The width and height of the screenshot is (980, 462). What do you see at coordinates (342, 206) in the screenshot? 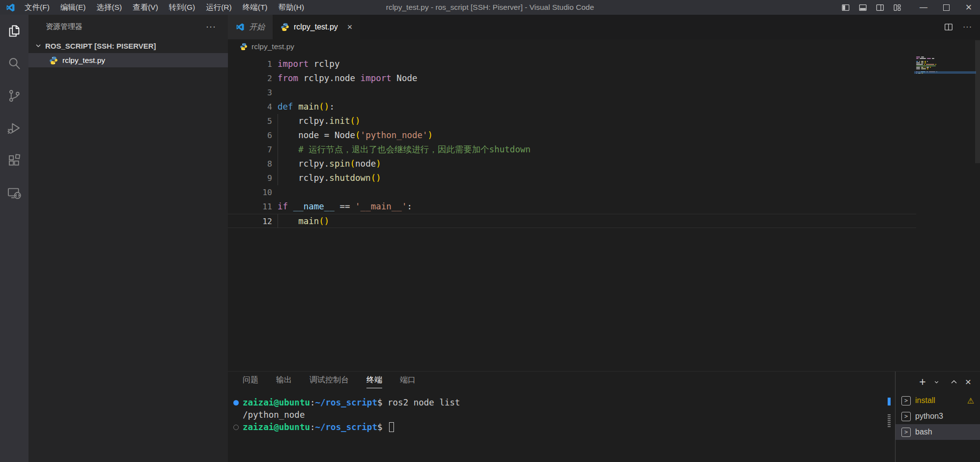
I see `code-text: if __name__ == '__main__':` at bounding box center [342, 206].